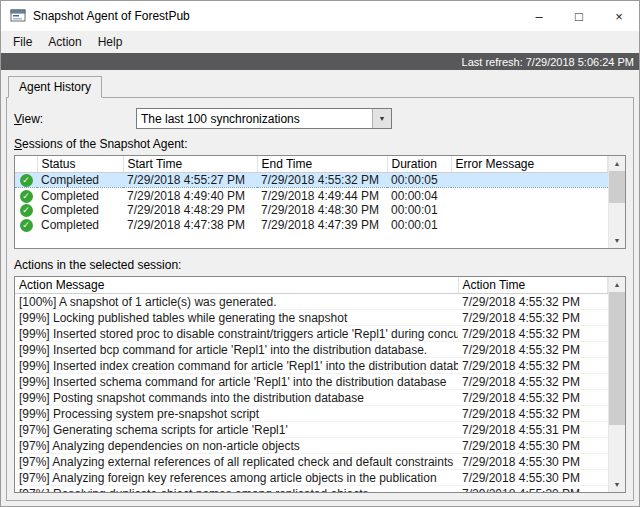 The image size is (640, 507). Describe the element at coordinates (530, 164) in the screenshot. I see `column-header-error-message: Error Message` at that location.